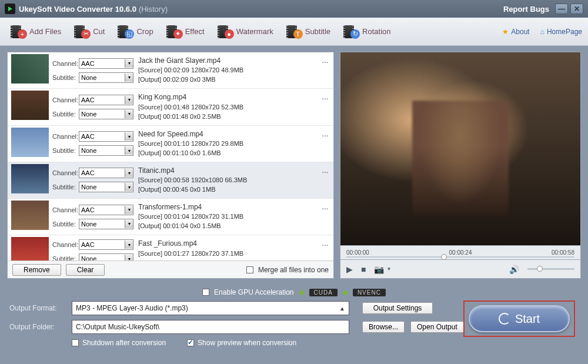  Describe the element at coordinates (563, 253) in the screenshot. I see `time-end: 00:00:58` at that location.